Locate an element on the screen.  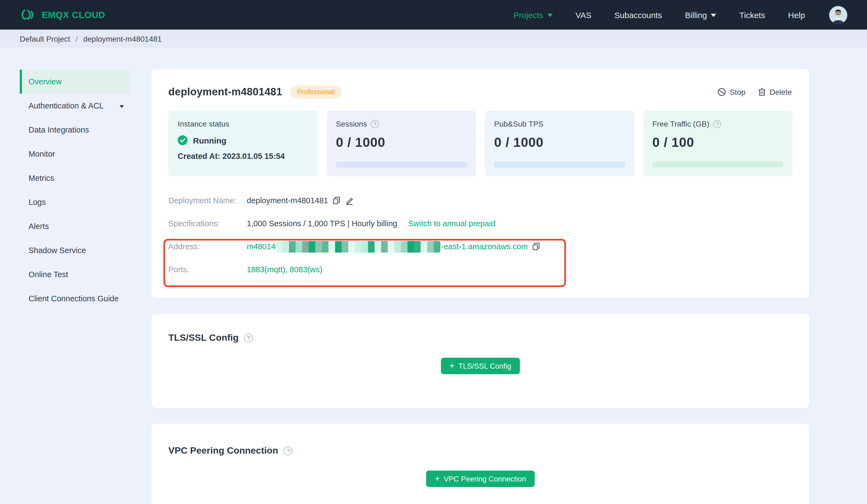
vpc-peering-section-card: VPC Peering Connection ? + VPC Peering C… is located at coordinates (480, 464).